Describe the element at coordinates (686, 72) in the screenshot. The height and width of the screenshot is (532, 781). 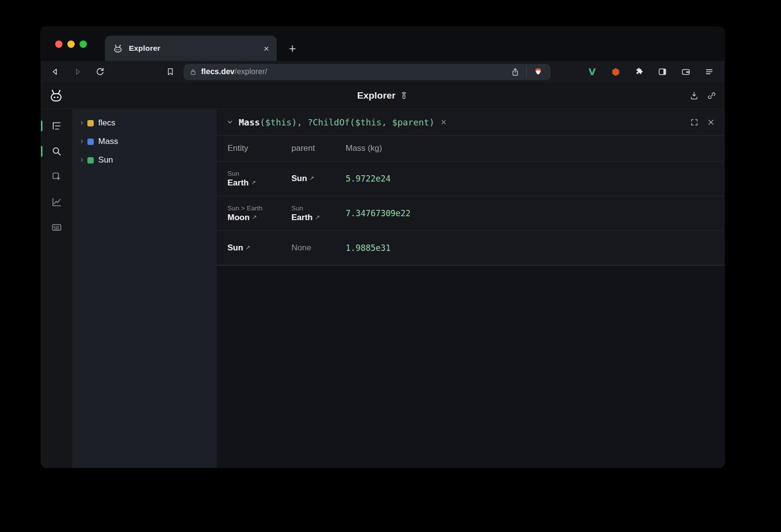
I see `wallet-icon` at that location.